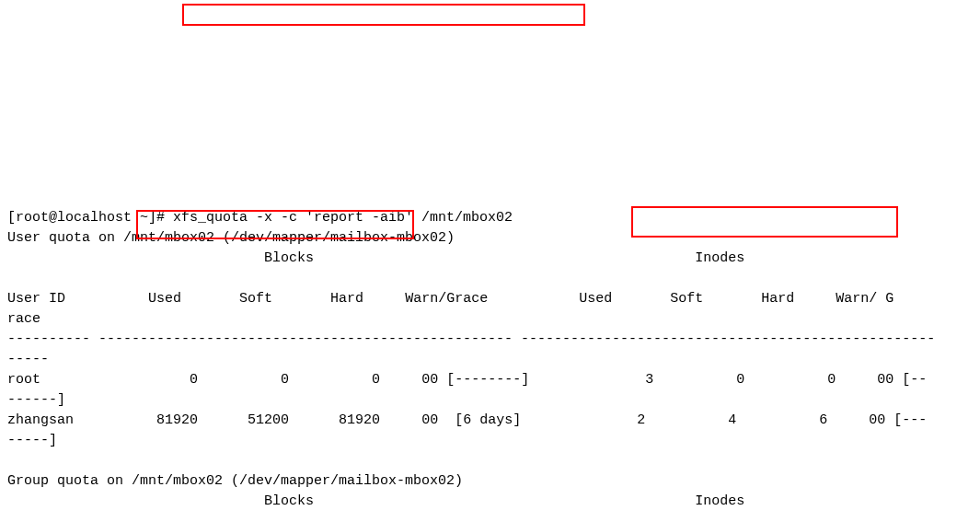 The height and width of the screenshot is (522, 980). What do you see at coordinates (289, 258) in the screenshot?
I see `section-header-blocks: Blocks` at bounding box center [289, 258].